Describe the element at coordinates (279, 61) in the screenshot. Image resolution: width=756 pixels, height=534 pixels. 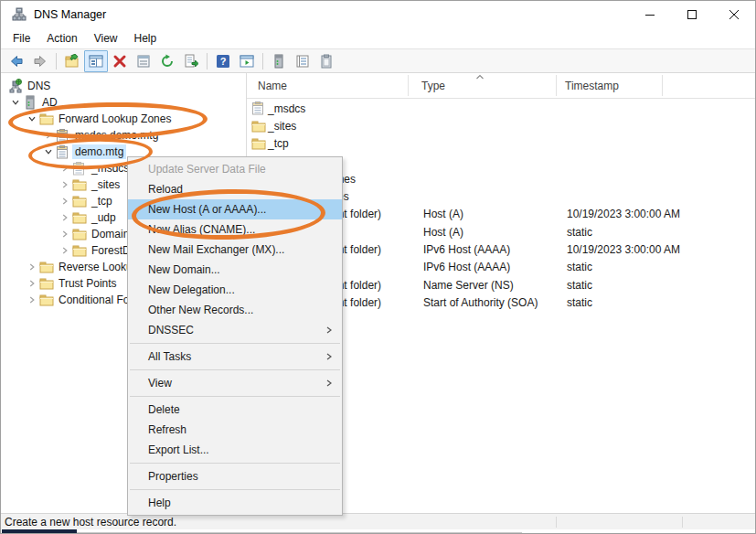
I see `toolbar-server-button` at that location.